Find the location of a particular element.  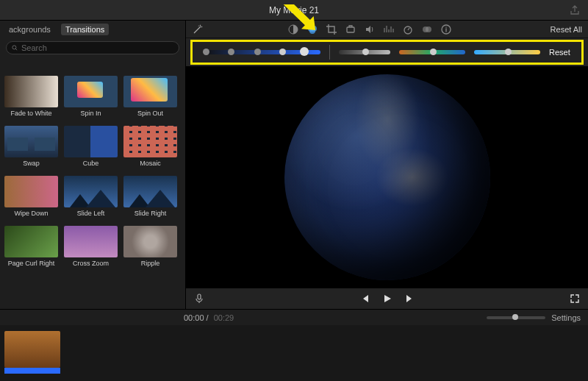

search-placeholder: Search is located at coordinates (34, 48).